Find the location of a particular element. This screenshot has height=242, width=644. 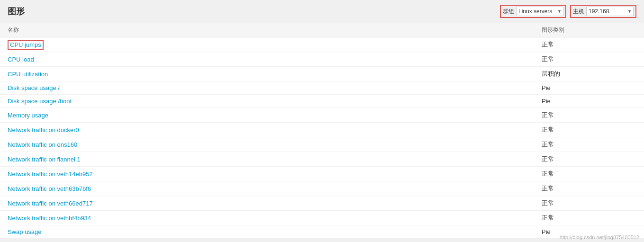

graph-link: Network traffic on ens160 is located at coordinates (43, 145).